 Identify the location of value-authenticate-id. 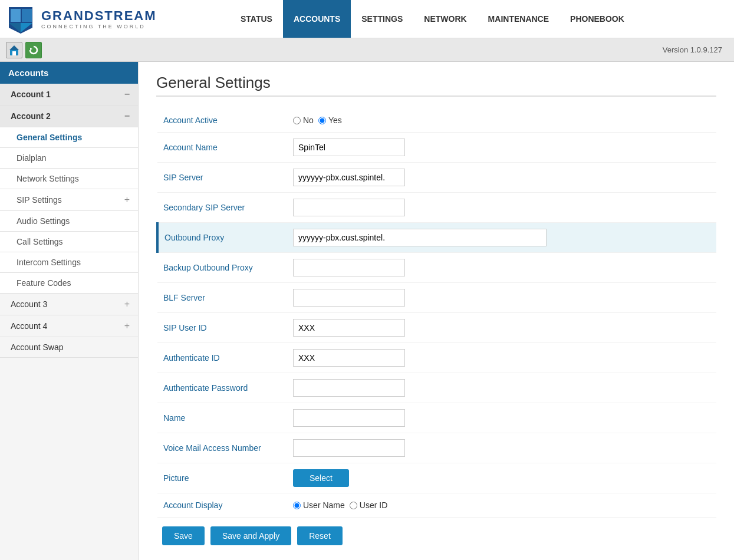
(502, 358).